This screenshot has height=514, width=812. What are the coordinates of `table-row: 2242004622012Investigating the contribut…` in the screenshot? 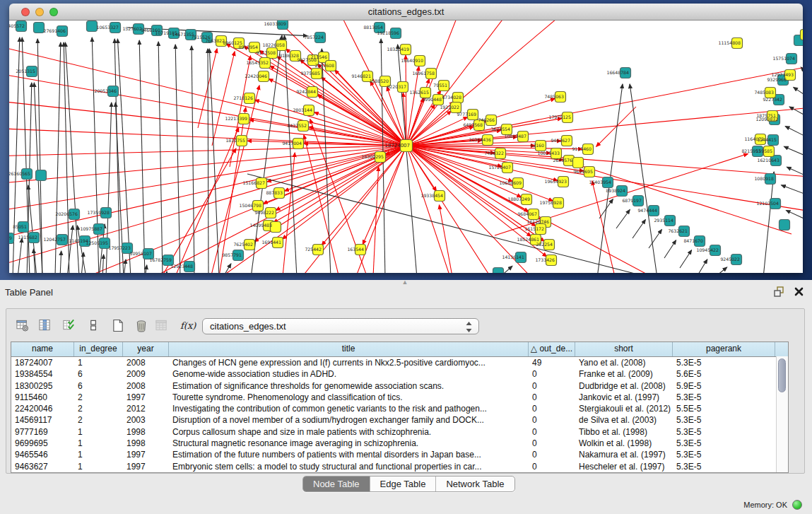 It's located at (400, 409).